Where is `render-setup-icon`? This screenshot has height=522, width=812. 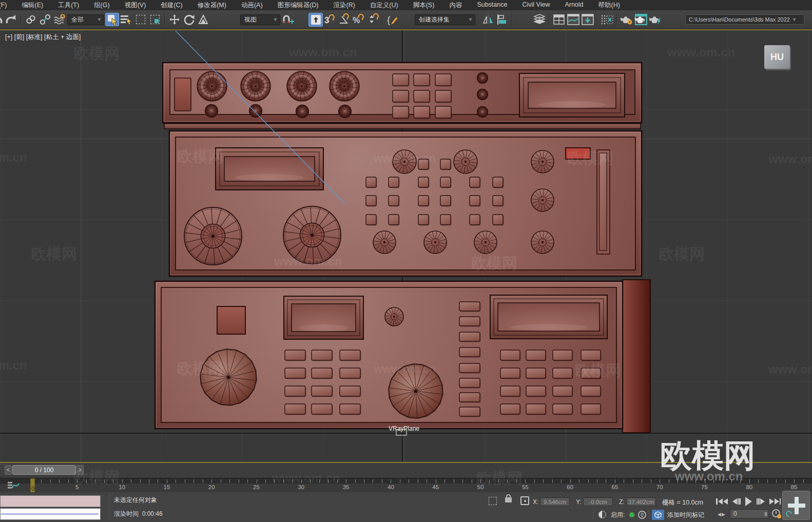
render-setup-icon is located at coordinates (627, 20).